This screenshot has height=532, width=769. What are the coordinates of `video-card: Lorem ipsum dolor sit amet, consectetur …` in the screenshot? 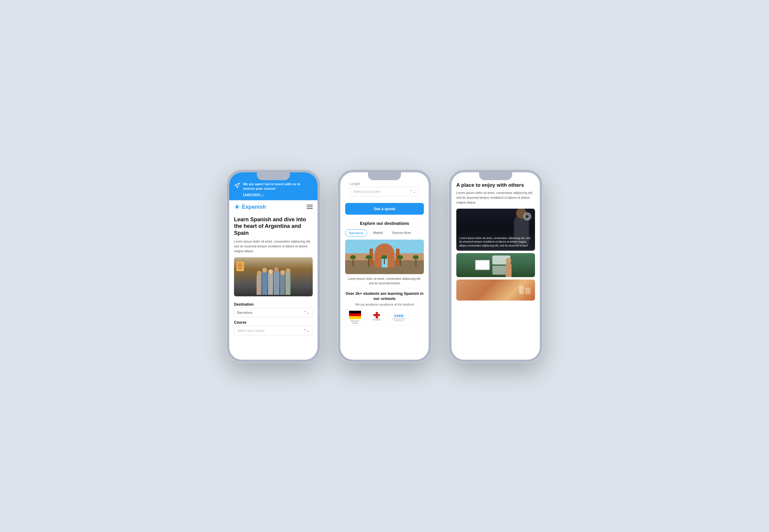 It's located at (496, 230).